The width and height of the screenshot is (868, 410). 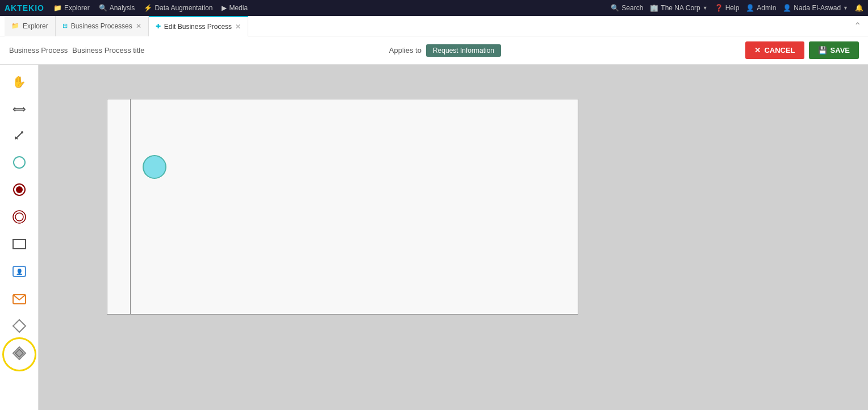 What do you see at coordinates (727, 8) in the screenshot?
I see `nav-help: ❓ Help` at bounding box center [727, 8].